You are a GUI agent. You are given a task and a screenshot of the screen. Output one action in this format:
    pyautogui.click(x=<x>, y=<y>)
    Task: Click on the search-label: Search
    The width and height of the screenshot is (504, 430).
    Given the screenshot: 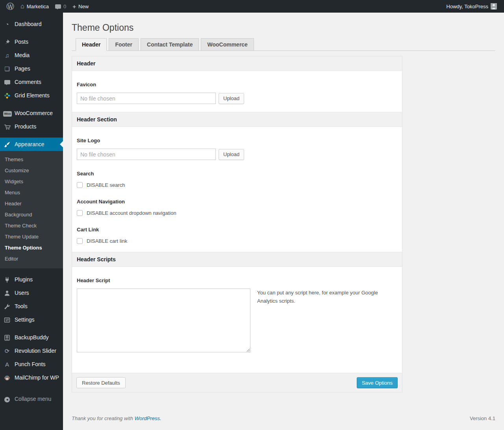 What is the action you would take?
    pyautogui.click(x=237, y=168)
    